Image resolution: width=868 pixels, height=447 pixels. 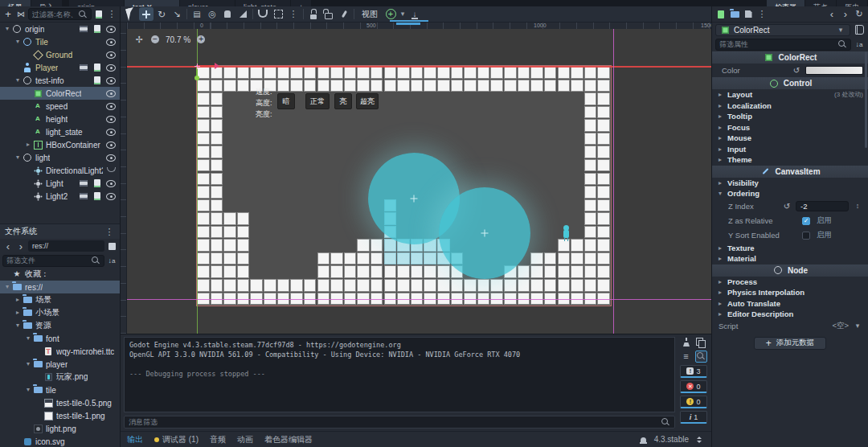 I want to click on scene-node-test-info: test-info, so click(x=59, y=80).